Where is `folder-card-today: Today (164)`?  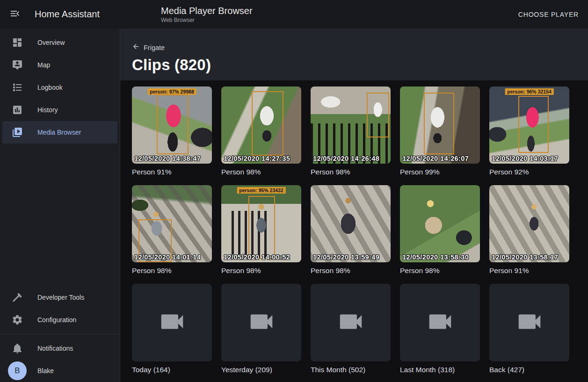
folder-card-today: Today (164) is located at coordinates (172, 329).